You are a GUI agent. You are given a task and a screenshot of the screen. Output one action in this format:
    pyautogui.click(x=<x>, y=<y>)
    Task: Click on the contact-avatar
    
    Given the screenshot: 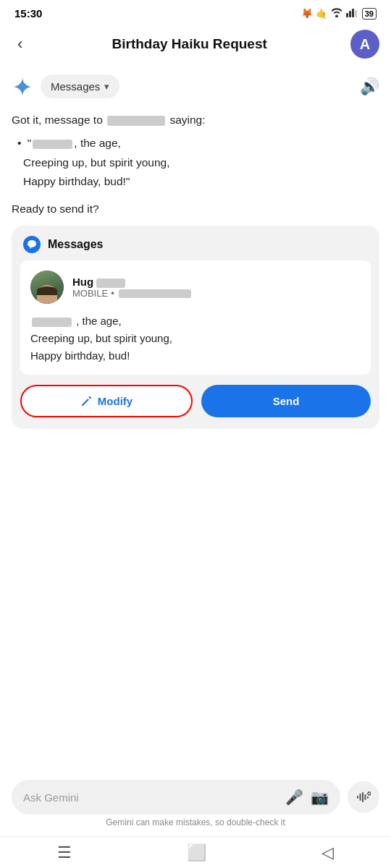 What is the action you would take?
    pyautogui.click(x=47, y=287)
    